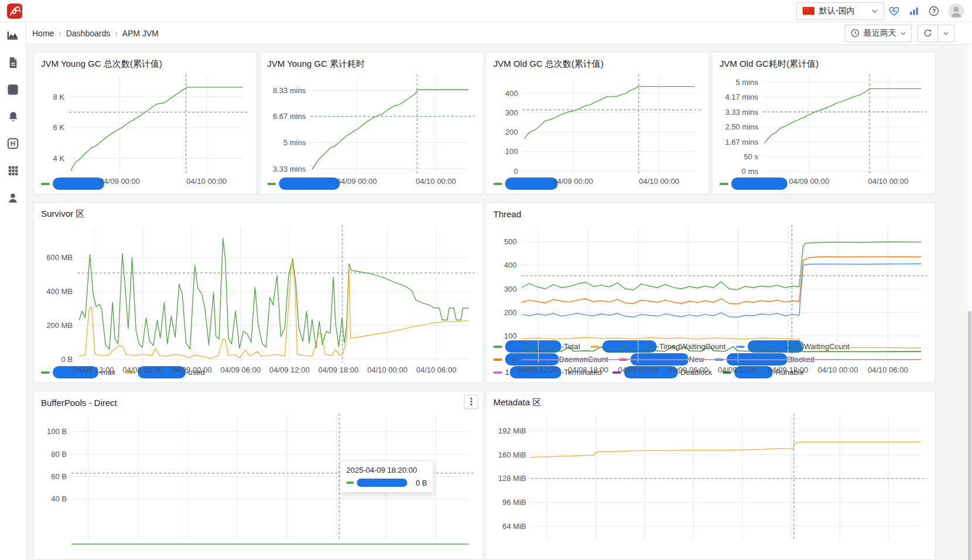  What do you see at coordinates (946, 33) in the screenshot?
I see `refresh-interval-dropdown` at bounding box center [946, 33].